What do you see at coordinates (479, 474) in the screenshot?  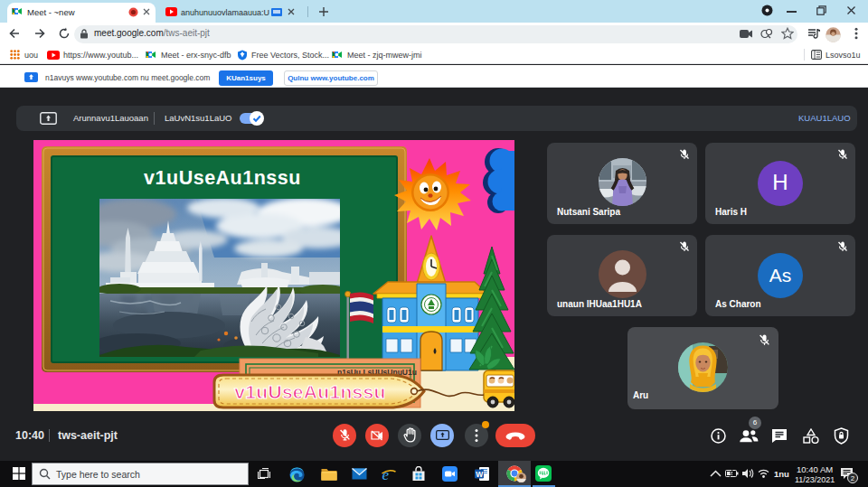 I see `svg-text: W` at bounding box center [479, 474].